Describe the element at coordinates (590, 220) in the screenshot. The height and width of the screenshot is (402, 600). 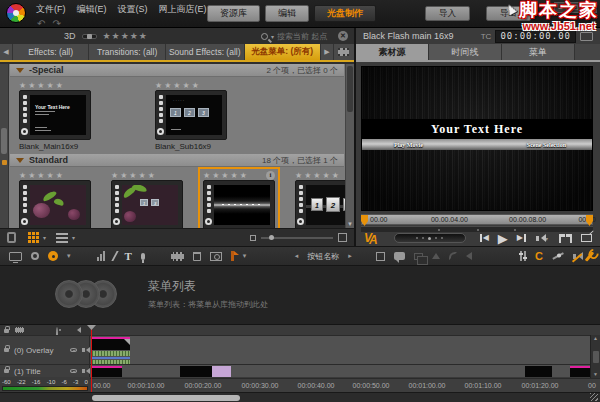
I see `mark-out-handle` at that location.